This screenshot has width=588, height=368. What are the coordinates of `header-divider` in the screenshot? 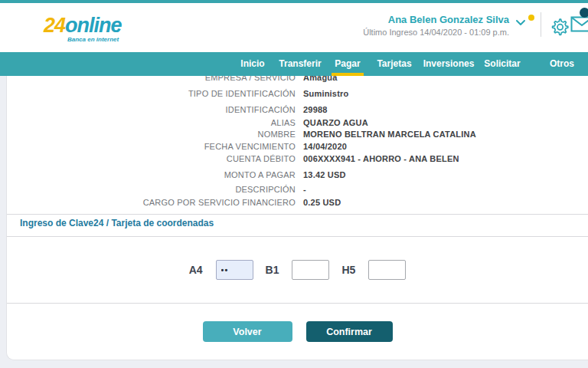 It's located at (541, 25).